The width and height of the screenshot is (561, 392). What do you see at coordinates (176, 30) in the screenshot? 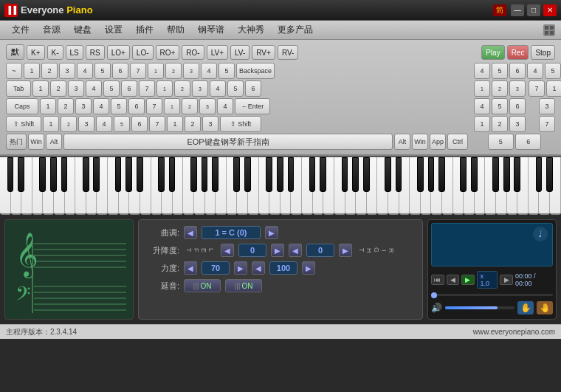
I see `menu-help: 帮助` at bounding box center [176, 30].